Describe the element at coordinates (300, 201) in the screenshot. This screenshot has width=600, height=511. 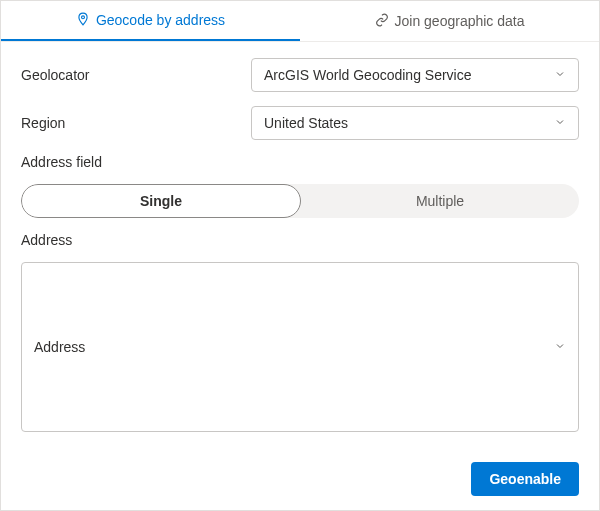
I see `address-field-segmented: Single Multiple` at that location.